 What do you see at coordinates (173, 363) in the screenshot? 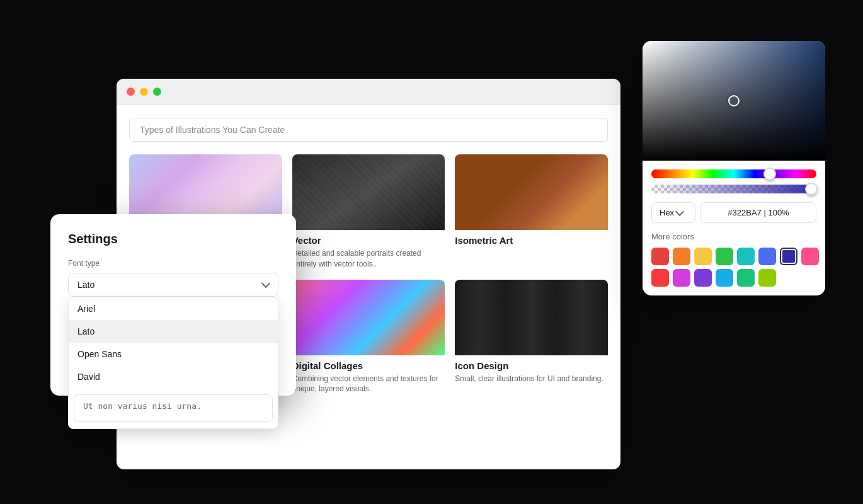
I see `font-dropdown-list: Ariel Lato Open Sans David Ut non varius…` at bounding box center [173, 363].